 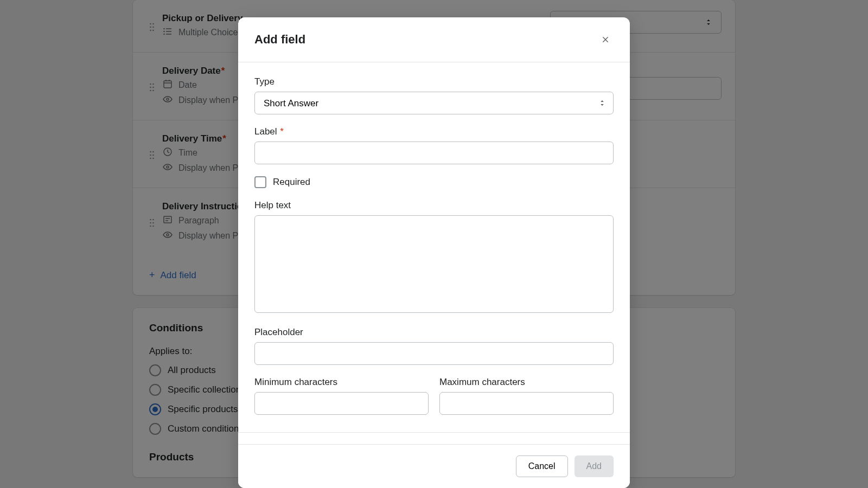 What do you see at coordinates (434, 354) in the screenshot?
I see `placeholder-input` at bounding box center [434, 354].